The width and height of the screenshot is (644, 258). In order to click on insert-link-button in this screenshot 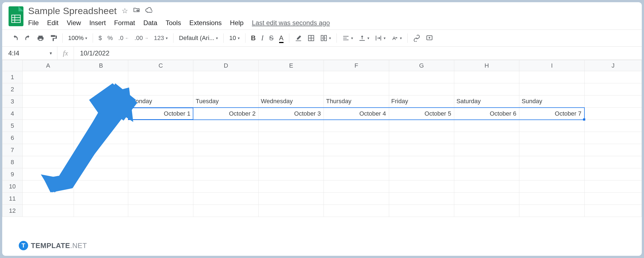, I will do `click(417, 38)`.